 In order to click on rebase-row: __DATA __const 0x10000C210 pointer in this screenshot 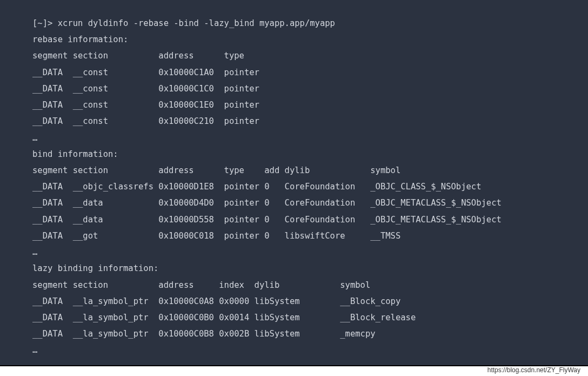, I will do `click(310, 121)`.